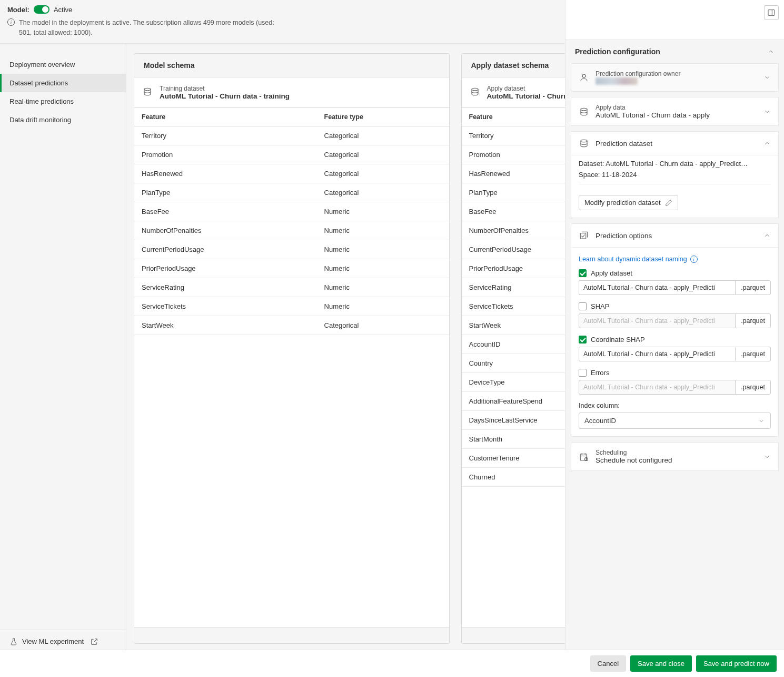 This screenshot has height=677, width=784. I want to click on owner-label: Prediction configuration owner, so click(676, 74).